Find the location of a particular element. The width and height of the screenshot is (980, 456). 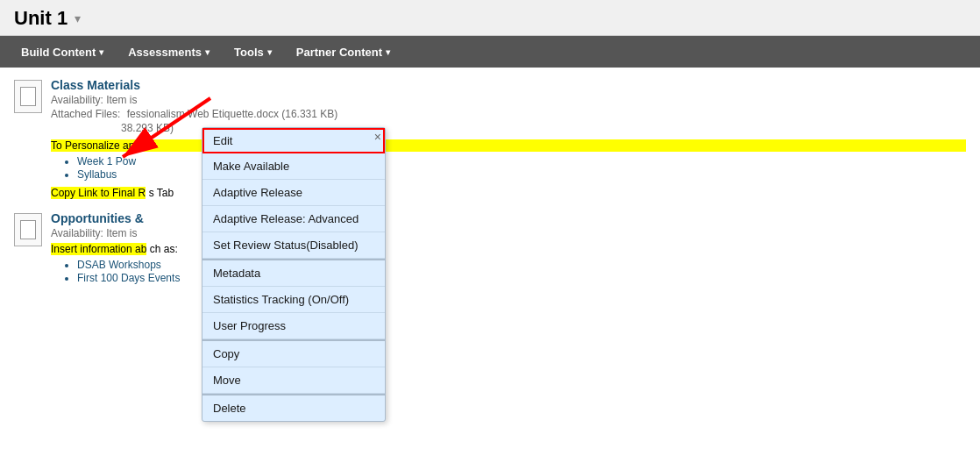

context-menu-adaptive-release: Adaptive Release is located at coordinates (294, 193).